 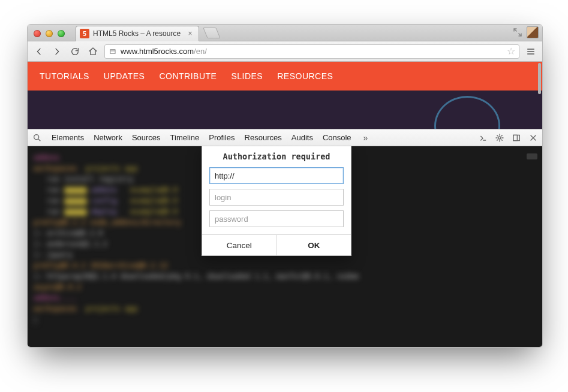 I want to click on devtools-tab-resources: Resources, so click(x=263, y=138).